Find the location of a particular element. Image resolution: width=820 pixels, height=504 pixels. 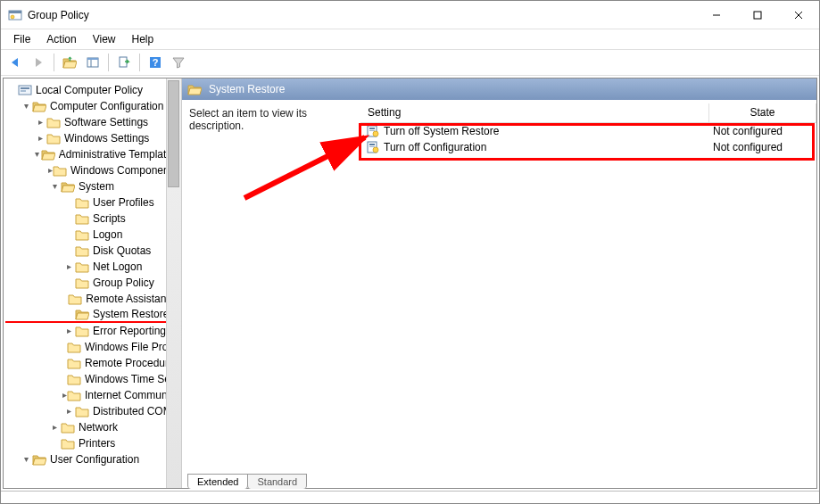

app-icon is located at coordinates (15, 15).